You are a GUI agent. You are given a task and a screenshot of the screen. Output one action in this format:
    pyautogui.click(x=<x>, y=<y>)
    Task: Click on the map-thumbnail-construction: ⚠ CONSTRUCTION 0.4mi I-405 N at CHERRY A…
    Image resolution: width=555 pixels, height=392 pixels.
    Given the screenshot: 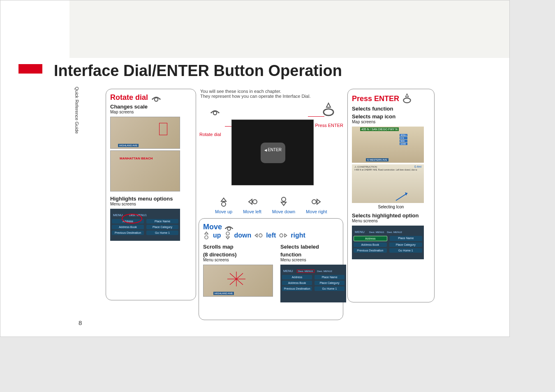 What is the action you would take?
    pyautogui.click(x=388, y=184)
    